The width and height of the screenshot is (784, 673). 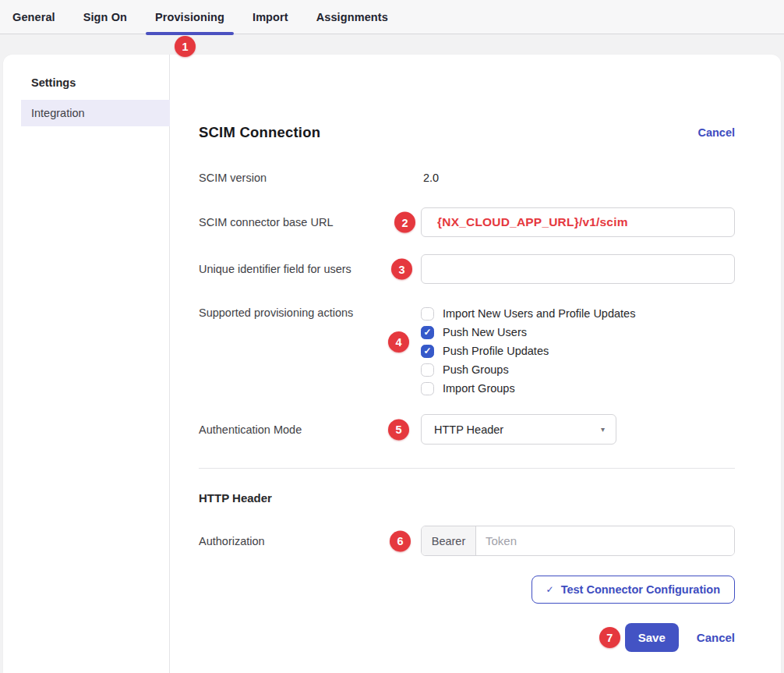 I want to click on tab-provisioning: Provisioning, so click(x=190, y=17).